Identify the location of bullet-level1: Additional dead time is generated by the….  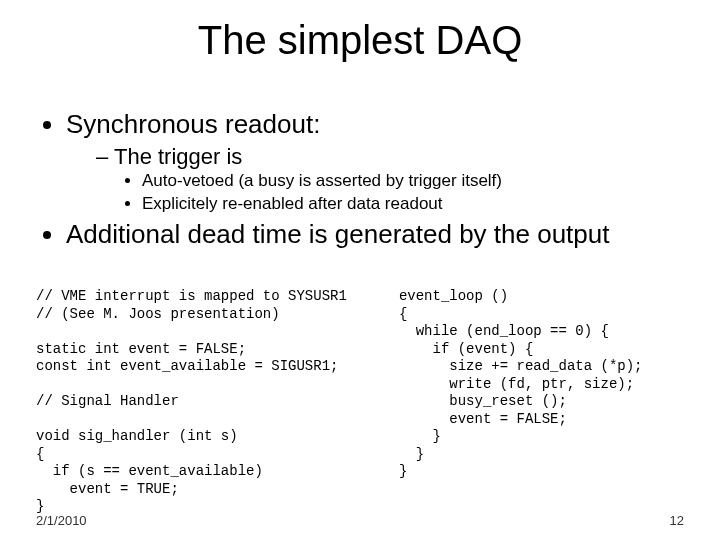
(375, 235).